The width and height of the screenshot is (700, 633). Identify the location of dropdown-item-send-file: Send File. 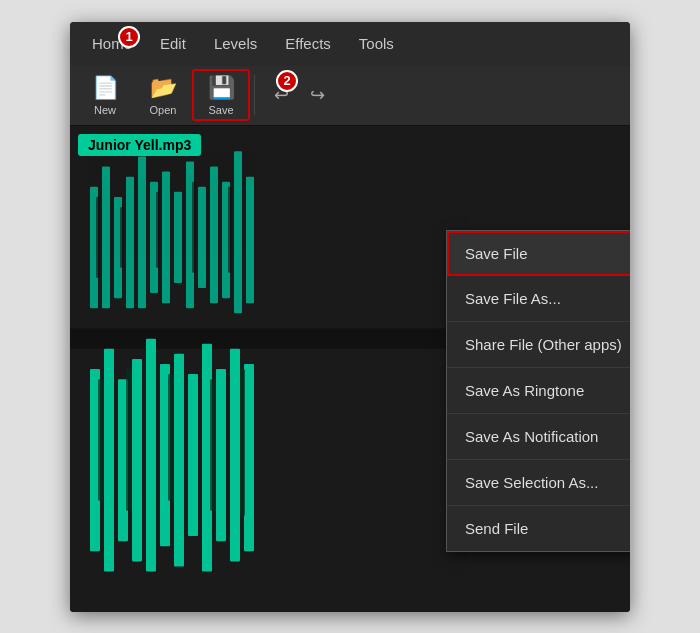
(538, 528).